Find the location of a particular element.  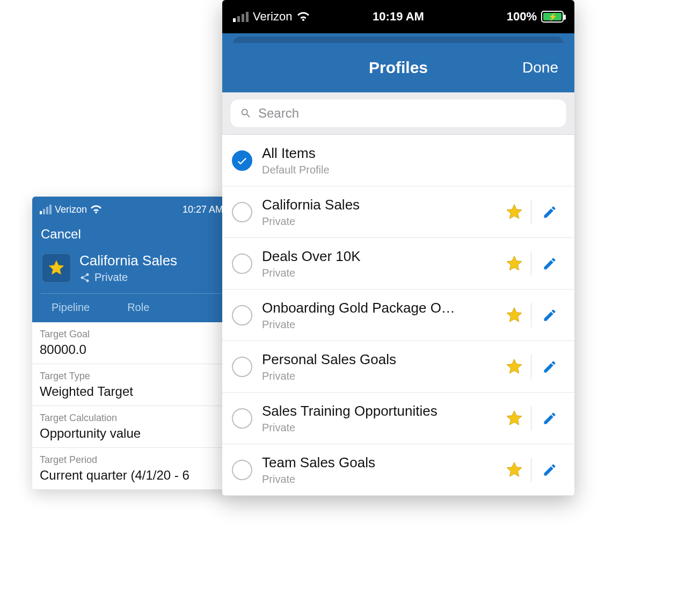

profile-row-text: California SalesPrivate is located at coordinates (375, 212).